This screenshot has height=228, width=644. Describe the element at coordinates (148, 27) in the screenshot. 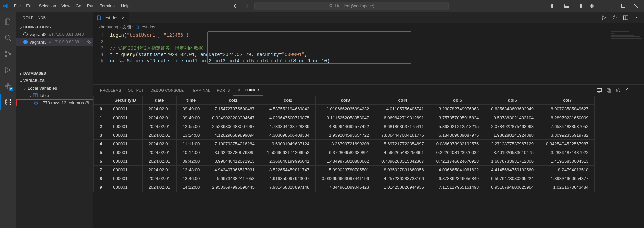

I see `breadcrumb-part: test.dos` at that location.